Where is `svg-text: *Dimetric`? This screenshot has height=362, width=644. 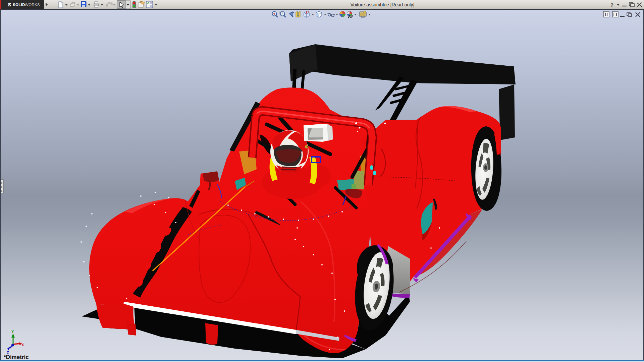
svg-text: *Dimetric is located at coordinates (16, 357).